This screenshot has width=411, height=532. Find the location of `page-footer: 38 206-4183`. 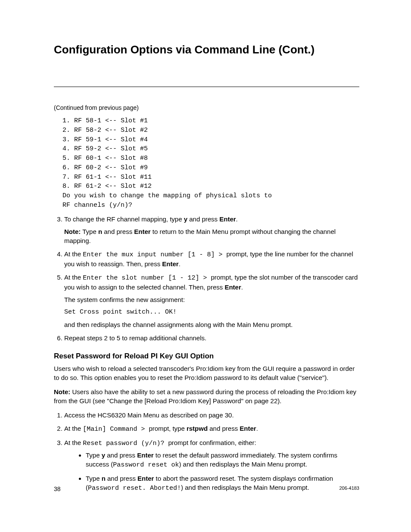

page-footer: 38 206-4183 is located at coordinates (207, 489).